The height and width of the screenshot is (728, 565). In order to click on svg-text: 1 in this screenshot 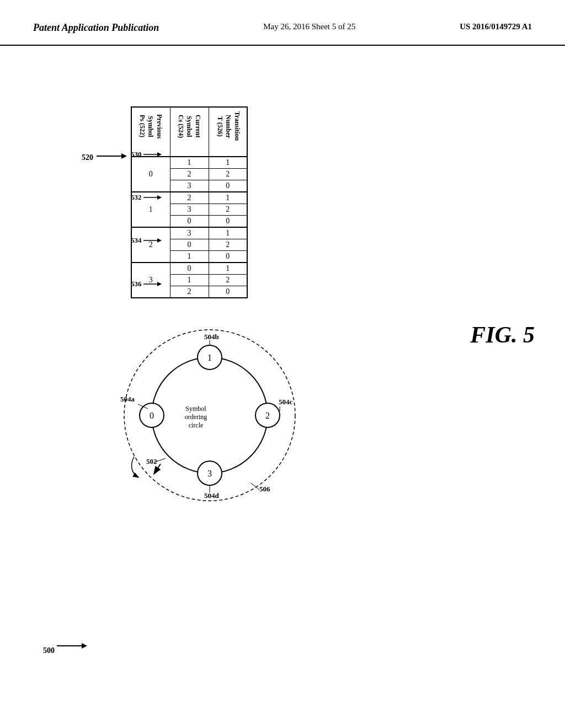, I will do `click(210, 357)`.